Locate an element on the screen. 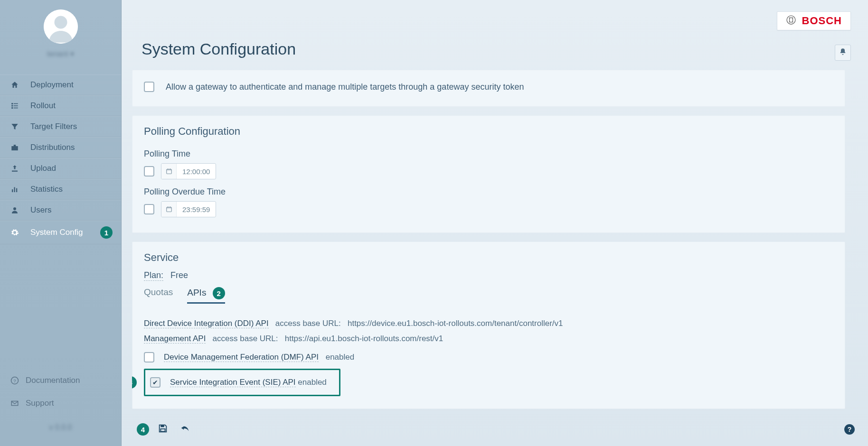  polling-heading: Polling Configuration is located at coordinates (489, 131).